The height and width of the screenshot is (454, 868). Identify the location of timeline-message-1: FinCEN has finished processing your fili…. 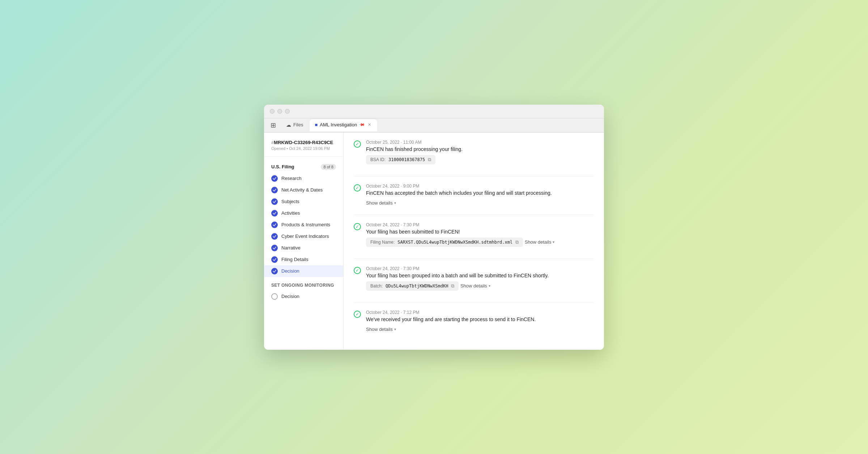
(480, 149).